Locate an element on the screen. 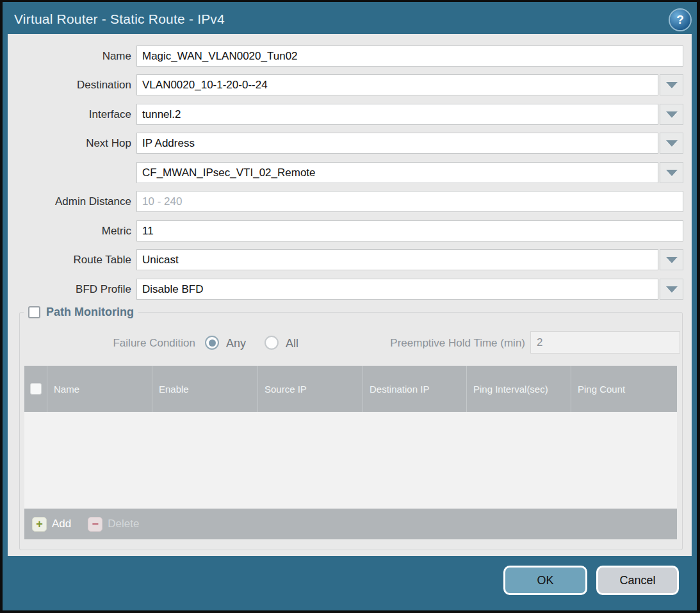  interface-row: Interface is located at coordinates (350, 114).